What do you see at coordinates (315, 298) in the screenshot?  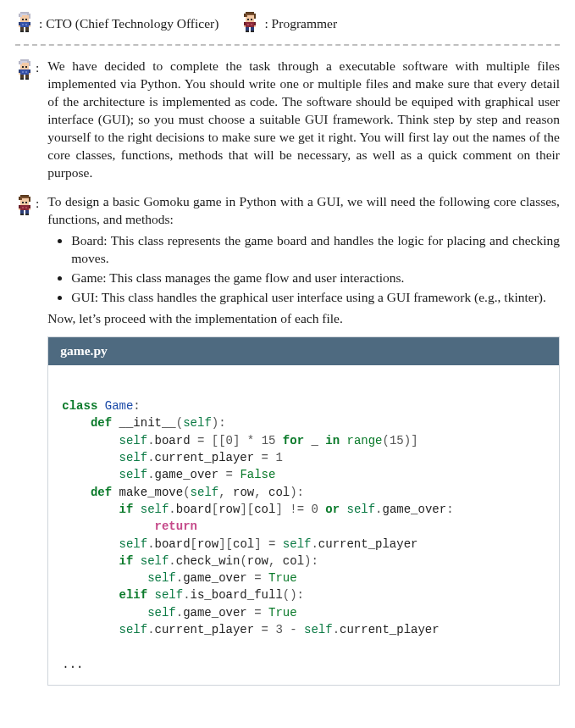 I see `list-item: GUI: This class handles the graphical us…` at bounding box center [315, 298].